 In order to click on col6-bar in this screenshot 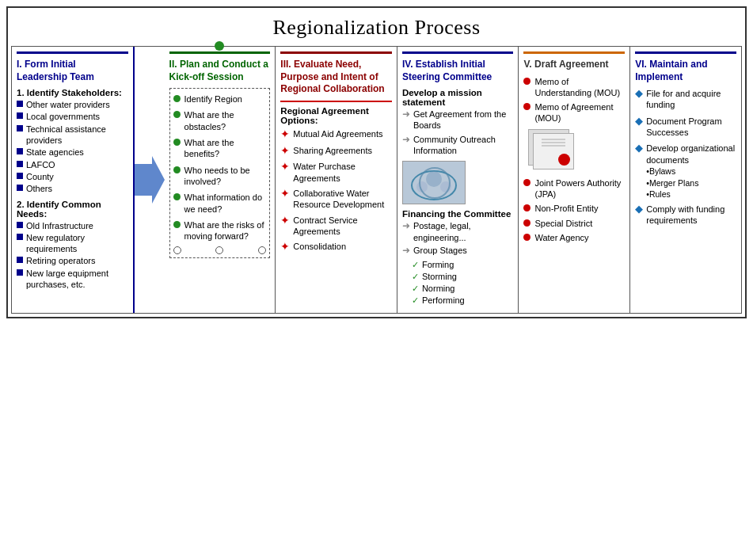, I will do `click(686, 52)`.